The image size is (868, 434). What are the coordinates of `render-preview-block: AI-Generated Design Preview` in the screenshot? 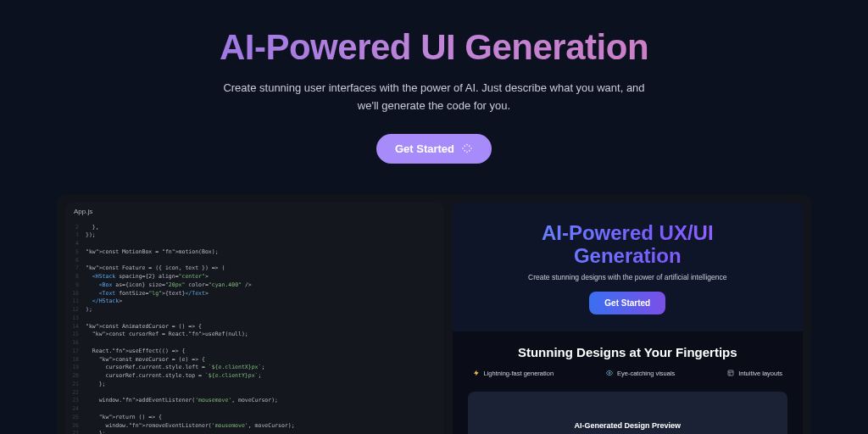 It's located at (627, 413).